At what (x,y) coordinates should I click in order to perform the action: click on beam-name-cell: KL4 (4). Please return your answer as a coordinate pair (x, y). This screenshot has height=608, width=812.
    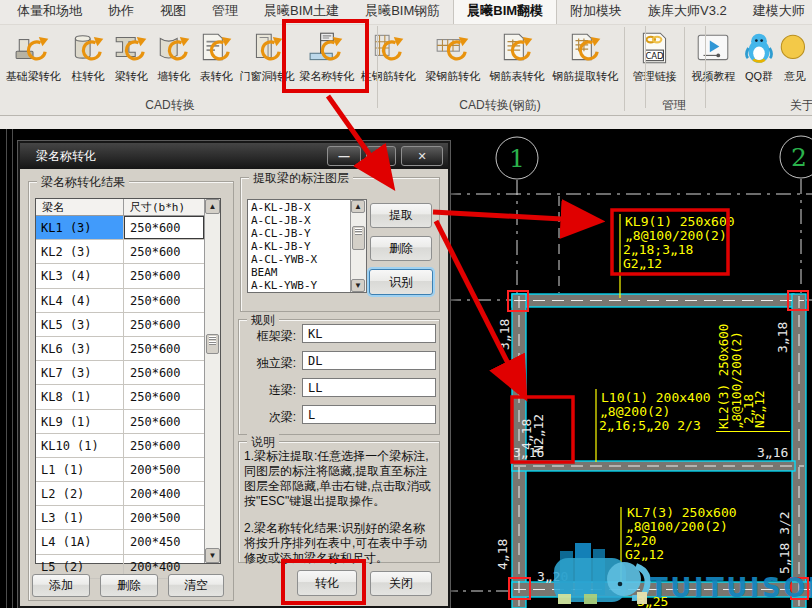
    Looking at the image, I should click on (80, 300).